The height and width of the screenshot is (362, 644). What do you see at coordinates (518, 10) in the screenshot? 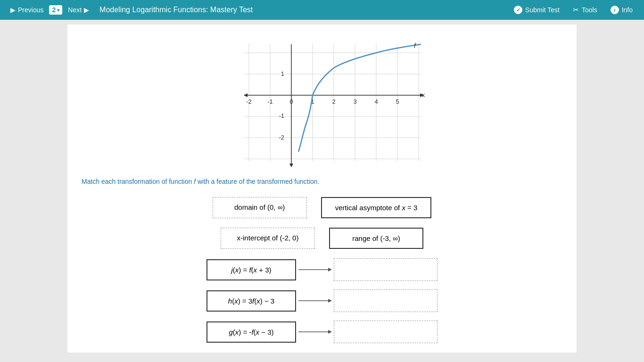
I see `submit-icon: ✓` at bounding box center [518, 10].